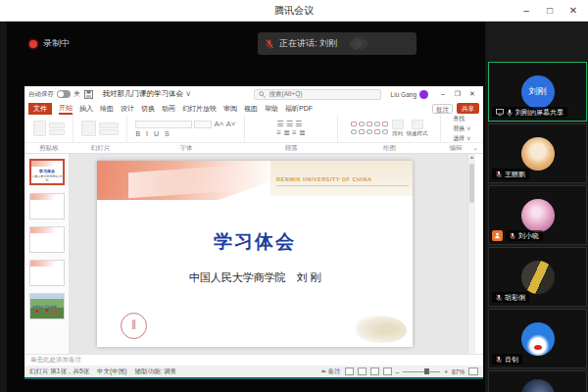 This screenshot has height=392, width=588. I want to click on shrink-font-icon: A˅, so click(231, 124).